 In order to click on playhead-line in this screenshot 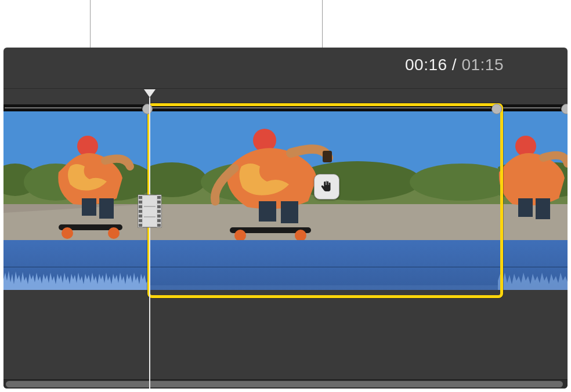, I will do `click(150, 243)`.